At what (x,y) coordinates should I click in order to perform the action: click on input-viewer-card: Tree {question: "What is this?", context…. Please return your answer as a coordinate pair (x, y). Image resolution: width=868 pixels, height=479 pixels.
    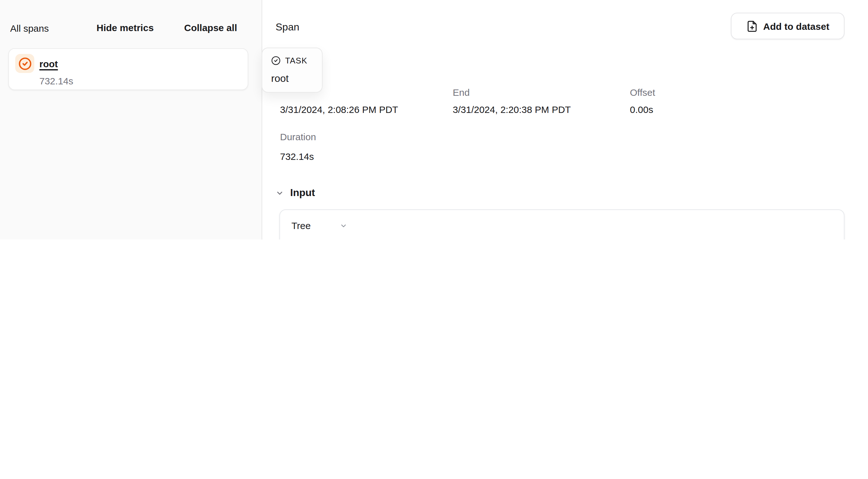
    Looking at the image, I should click on (562, 225).